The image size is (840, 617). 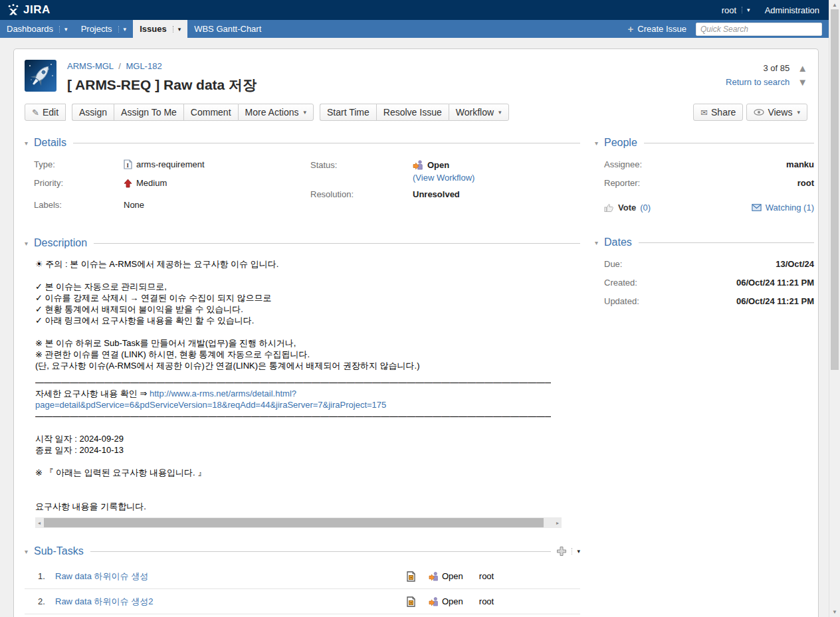 I want to click on issue-toolbar: ✎ Edit Assign Assign To Me Comment More …, so click(x=416, y=112).